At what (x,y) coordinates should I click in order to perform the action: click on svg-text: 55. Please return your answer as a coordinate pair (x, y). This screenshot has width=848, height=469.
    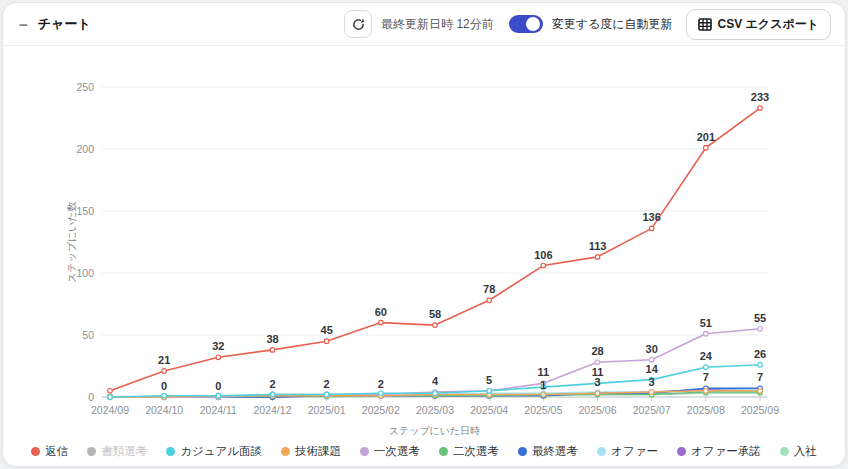
    Looking at the image, I should click on (760, 318).